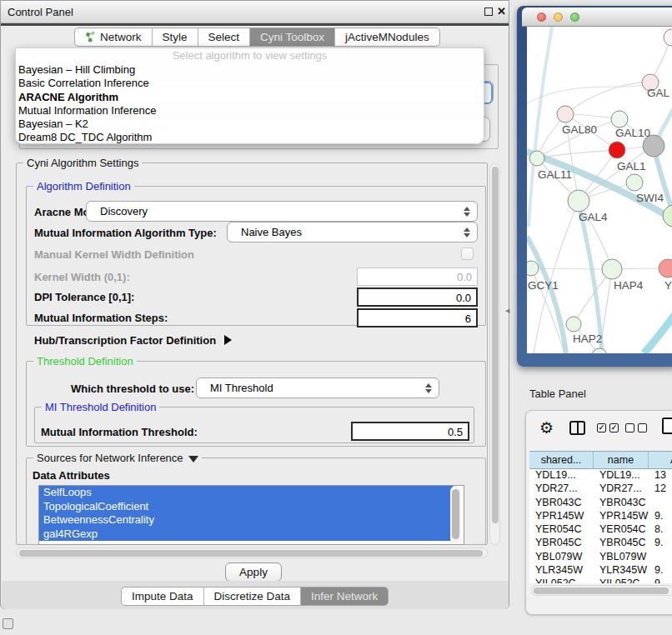 This screenshot has width=672, height=635. Describe the element at coordinates (659, 93) in the screenshot. I see `network-node-label: GAL` at that location.